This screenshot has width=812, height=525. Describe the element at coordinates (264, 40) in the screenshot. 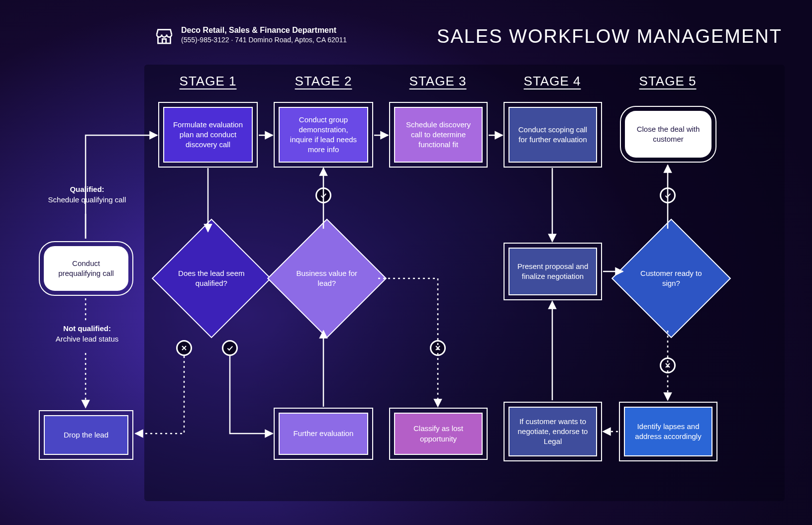

I see `brand-contact: (555)-985-3122 · 741 Domino Road, Aptos,…` at that location.